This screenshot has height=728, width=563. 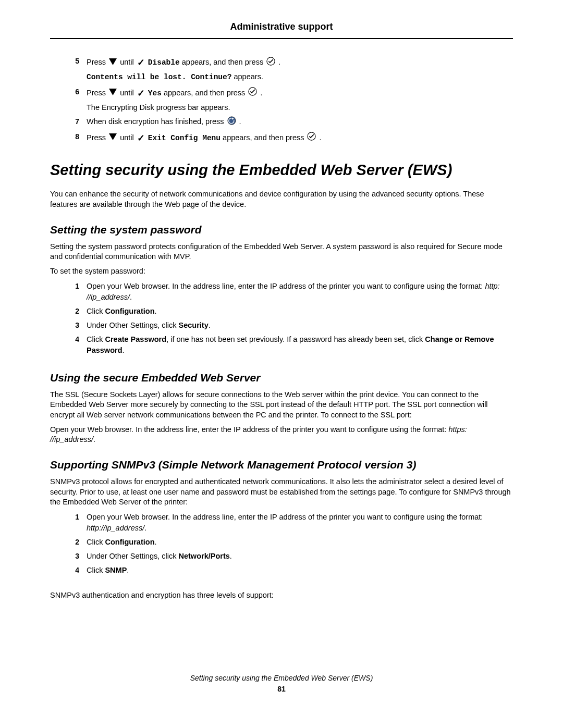 I want to click on back-button-icon, so click(x=231, y=122).